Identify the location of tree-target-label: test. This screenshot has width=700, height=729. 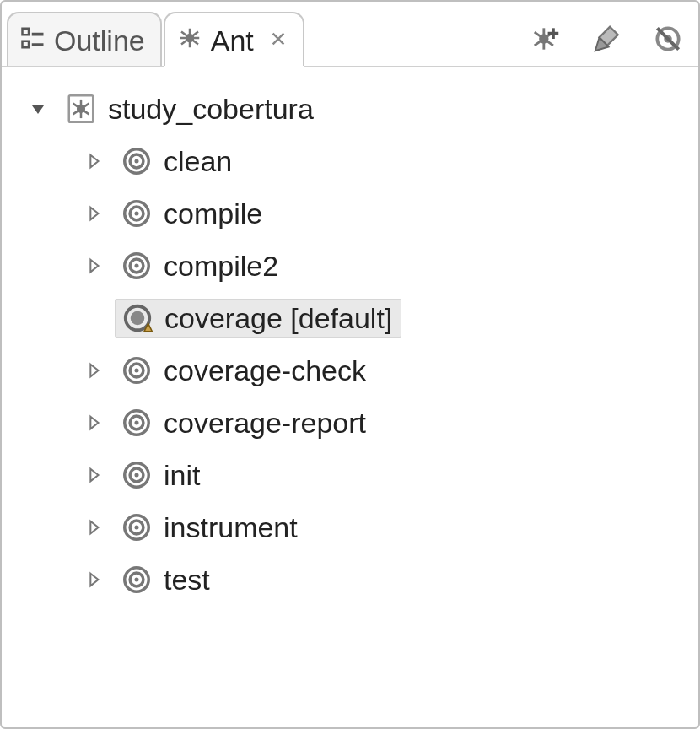
(187, 580).